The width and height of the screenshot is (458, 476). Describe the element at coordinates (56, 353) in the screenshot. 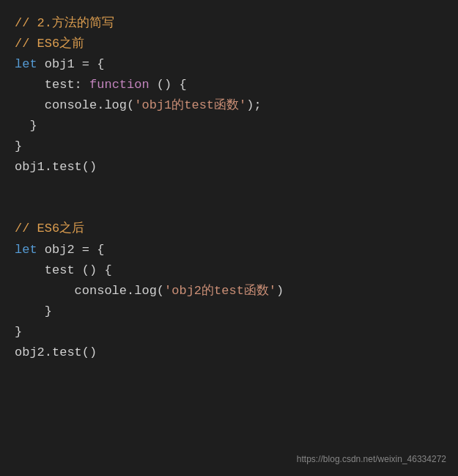

I see `code-token: obj2.test()` at that location.